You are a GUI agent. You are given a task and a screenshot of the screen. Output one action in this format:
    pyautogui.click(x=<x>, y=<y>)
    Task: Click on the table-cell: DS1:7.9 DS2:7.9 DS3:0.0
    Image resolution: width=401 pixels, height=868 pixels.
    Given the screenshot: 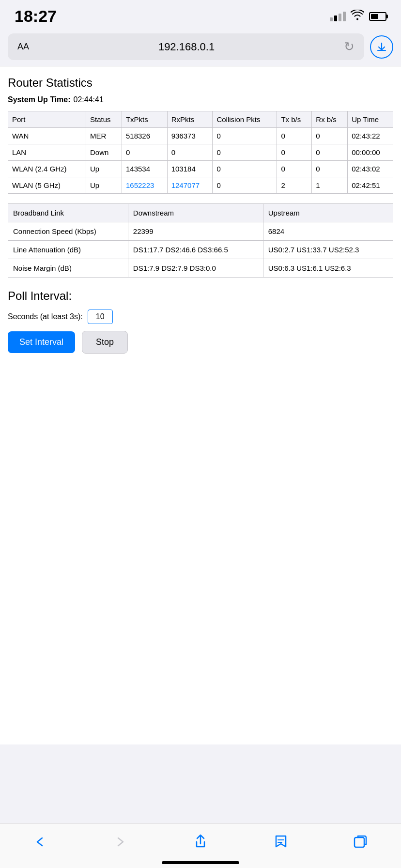 What is the action you would take?
    pyautogui.click(x=196, y=268)
    